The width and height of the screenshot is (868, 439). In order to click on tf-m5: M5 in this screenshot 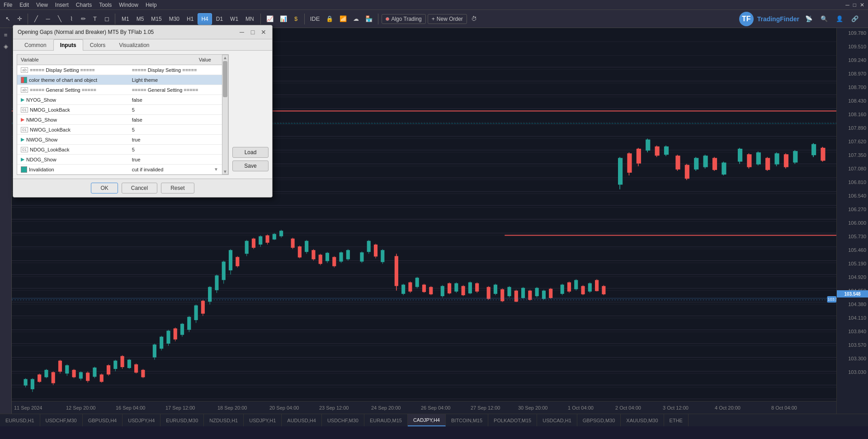, I will do `click(140, 19)`.